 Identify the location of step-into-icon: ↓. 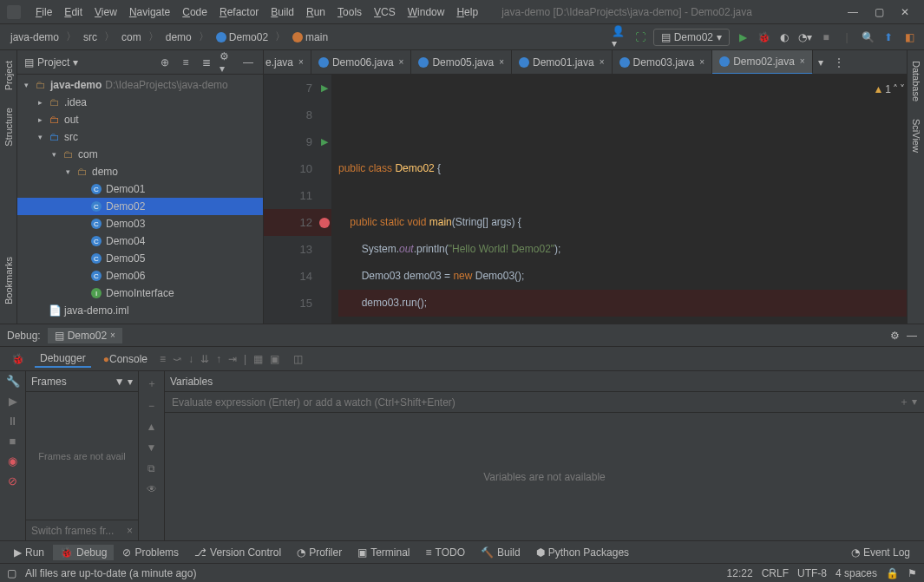
(191, 359).